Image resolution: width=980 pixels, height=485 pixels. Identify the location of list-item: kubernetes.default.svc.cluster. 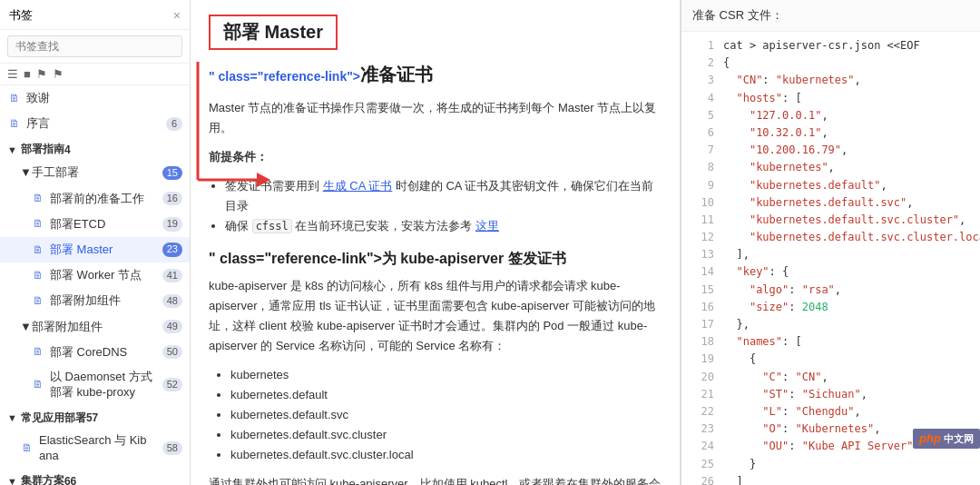
(446, 435).